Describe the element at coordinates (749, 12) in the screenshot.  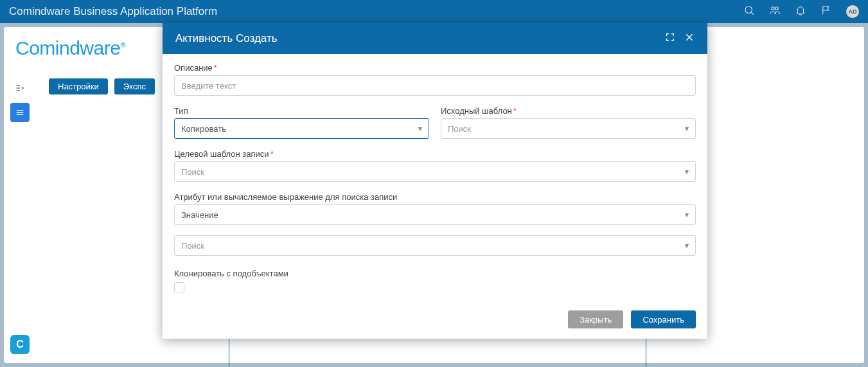
I see `search-icon` at that location.